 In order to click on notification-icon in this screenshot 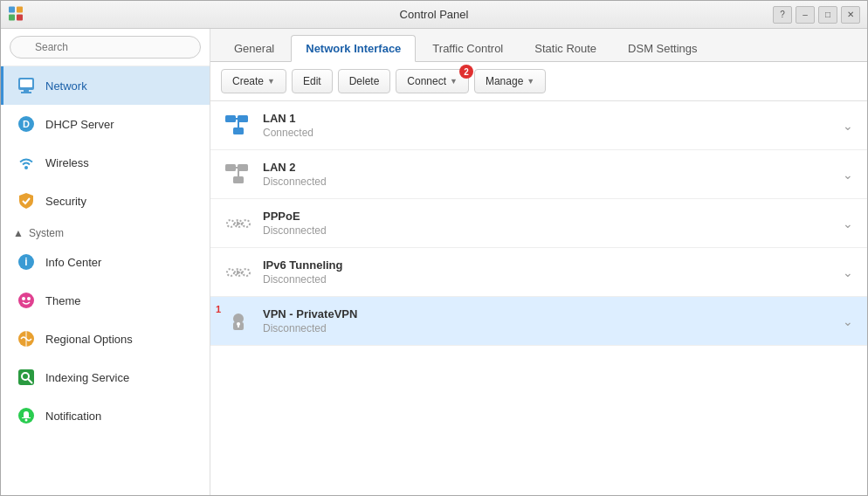, I will do `click(26, 416)`.